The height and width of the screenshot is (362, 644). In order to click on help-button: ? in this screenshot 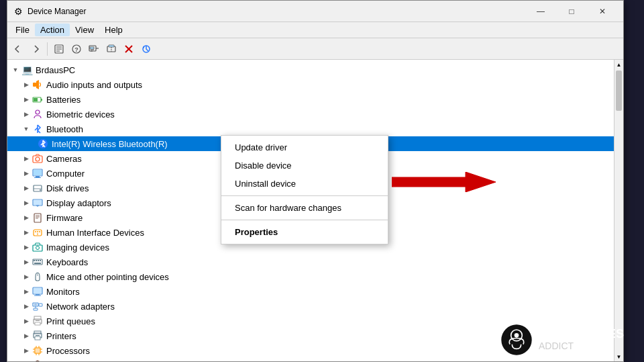, I will do `click(76, 49)`.